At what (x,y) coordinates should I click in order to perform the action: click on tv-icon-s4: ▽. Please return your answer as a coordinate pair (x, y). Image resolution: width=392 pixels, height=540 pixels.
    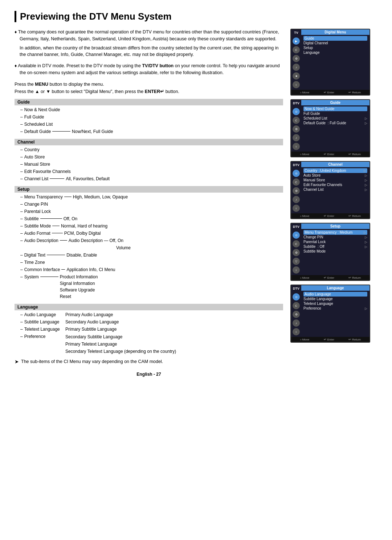
    Looking at the image, I should click on (296, 261).